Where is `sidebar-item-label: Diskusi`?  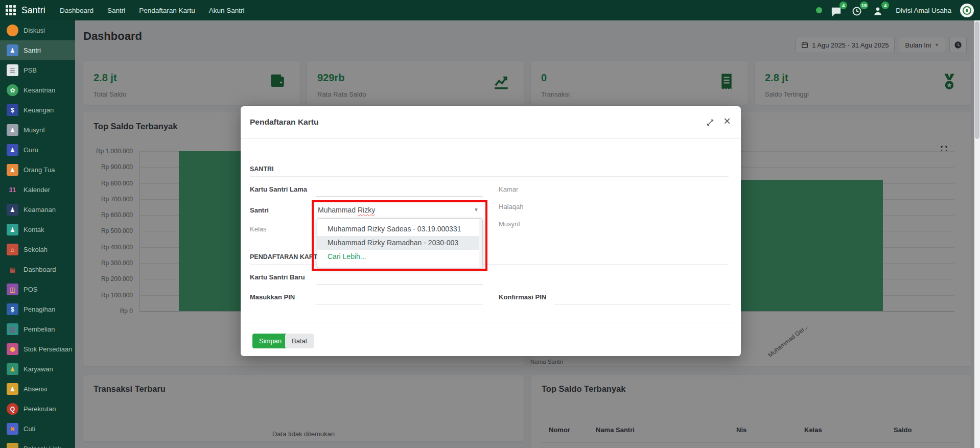 sidebar-item-label: Diskusi is located at coordinates (34, 31).